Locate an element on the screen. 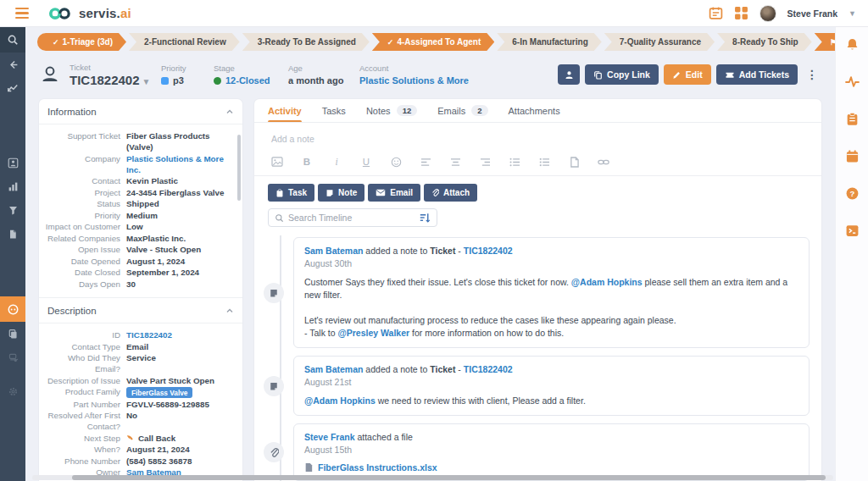 The image size is (868, 481). stage-color-swatch is located at coordinates (217, 81).